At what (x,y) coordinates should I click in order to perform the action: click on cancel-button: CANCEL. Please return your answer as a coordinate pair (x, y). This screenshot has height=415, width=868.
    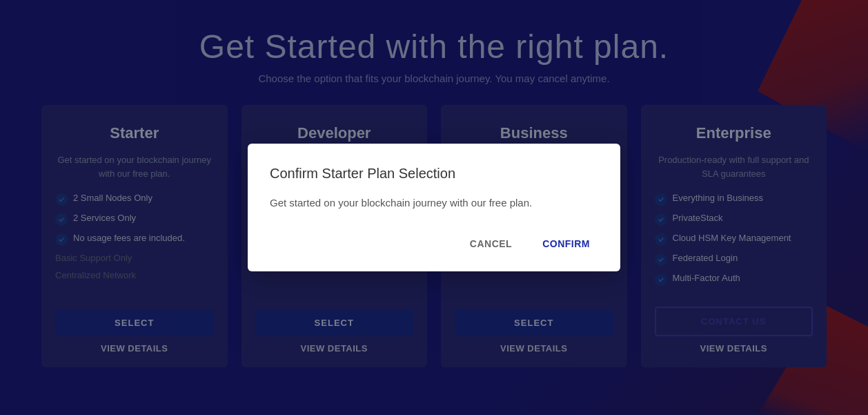
    Looking at the image, I should click on (491, 244).